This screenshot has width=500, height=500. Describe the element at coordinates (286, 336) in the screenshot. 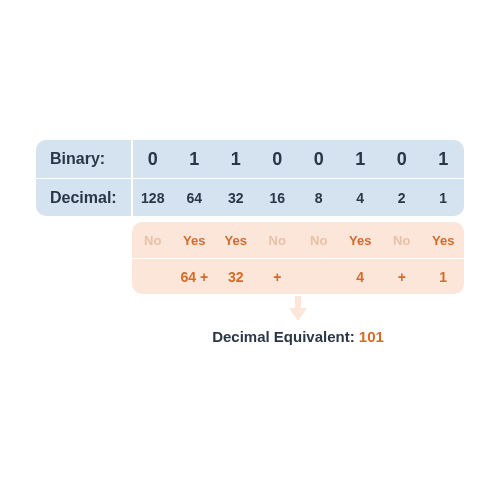

I see `result-label: Decimal Equivalent:` at that location.